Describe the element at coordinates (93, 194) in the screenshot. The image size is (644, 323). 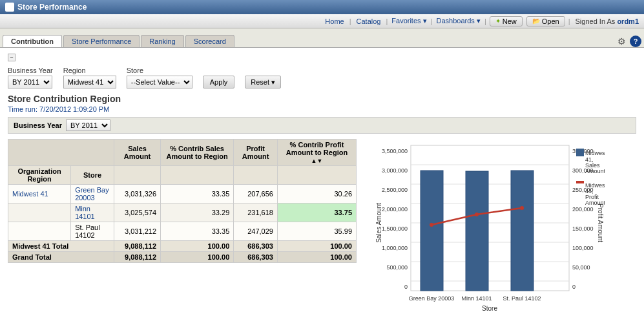
I see `store-cell: Green Bay 20003` at that location.